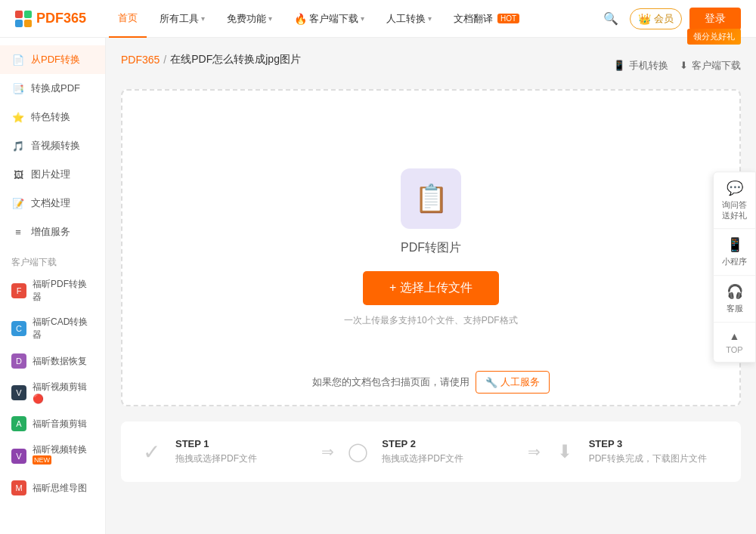 This screenshot has height=534, width=756. I want to click on sidebar-item-from-pdf-label: 从PDF转换, so click(56, 60).